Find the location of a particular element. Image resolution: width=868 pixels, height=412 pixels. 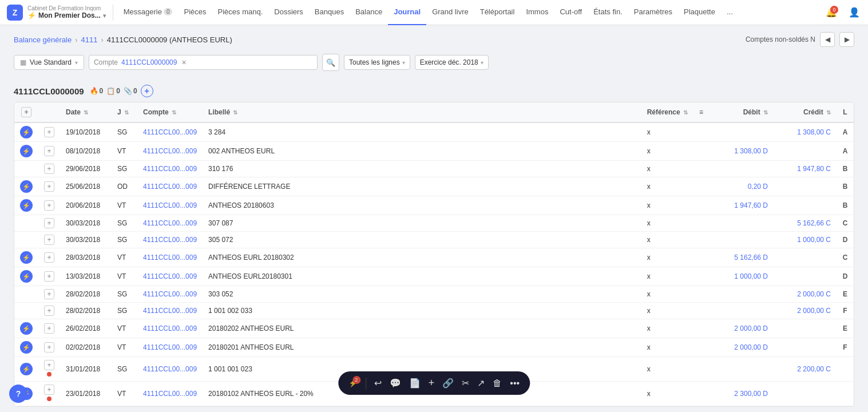

nav-more: ... is located at coordinates (730, 13).